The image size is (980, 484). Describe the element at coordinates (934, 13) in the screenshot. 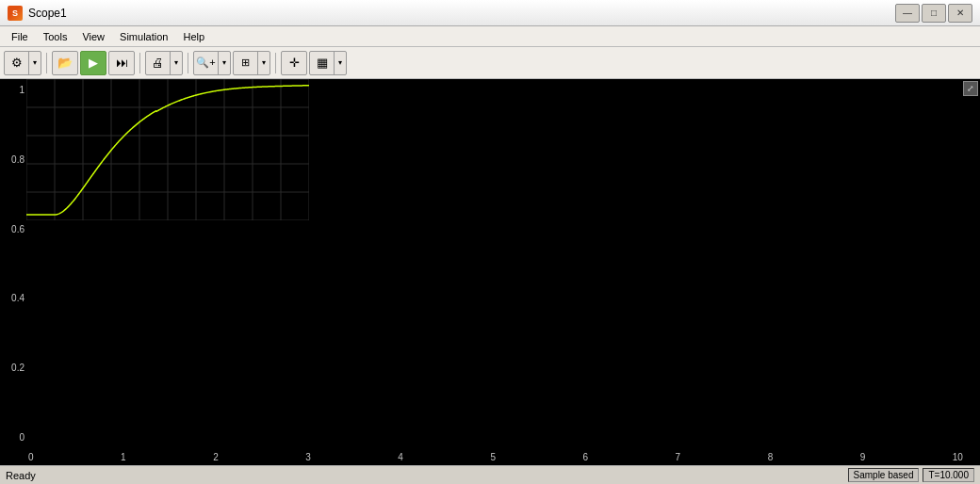

I see `maximize-button: □` at that location.